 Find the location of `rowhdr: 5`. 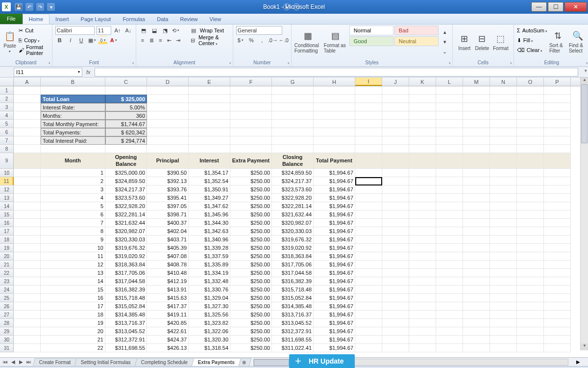

rowhdr: 5 is located at coordinates (7, 124).